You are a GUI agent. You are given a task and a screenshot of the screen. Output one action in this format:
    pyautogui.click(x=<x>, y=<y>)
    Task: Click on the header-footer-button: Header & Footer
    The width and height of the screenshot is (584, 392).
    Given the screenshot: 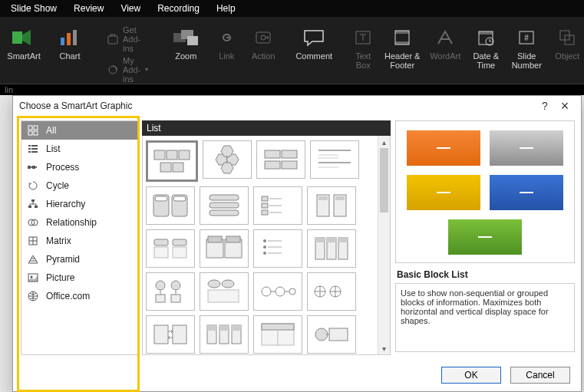 What is the action you would take?
    pyautogui.click(x=402, y=46)
    